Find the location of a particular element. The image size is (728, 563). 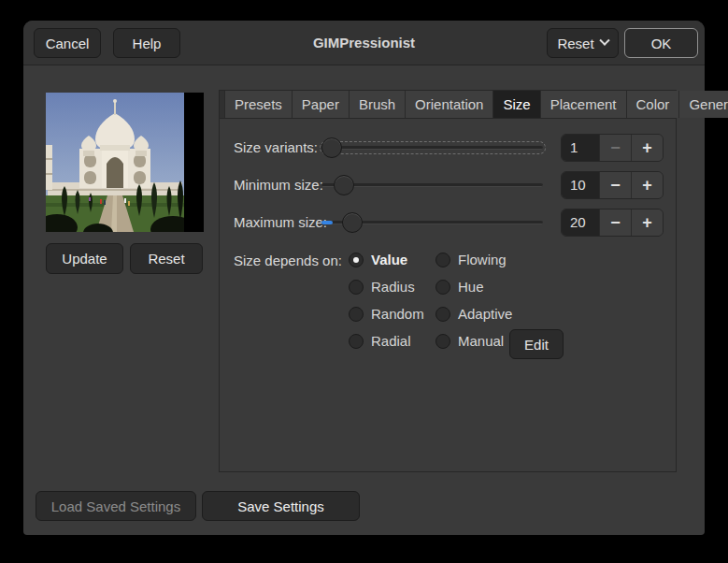

preview-reset-button: Reset is located at coordinates (166, 258).